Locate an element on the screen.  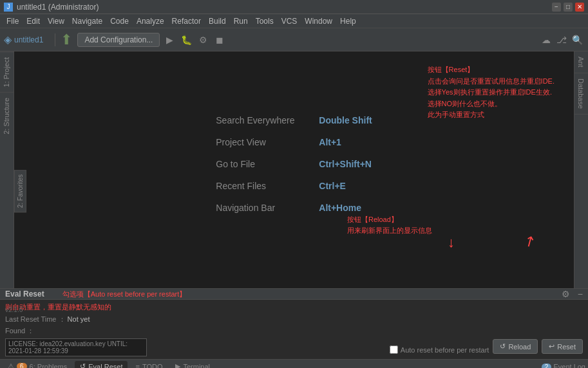
auto-reset-label: Auto reset before per restart is located at coordinates (445, 350).